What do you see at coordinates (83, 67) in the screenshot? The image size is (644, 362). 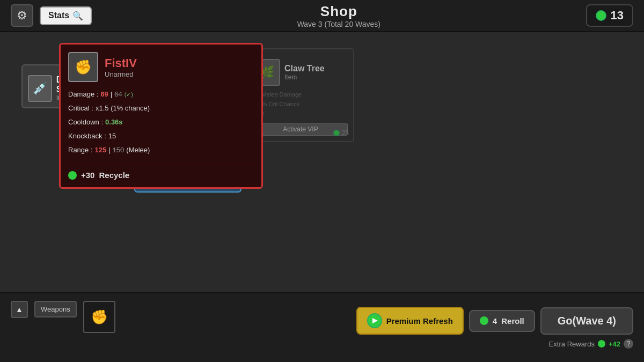 I see `tooltip-icon: ✊` at bounding box center [83, 67].